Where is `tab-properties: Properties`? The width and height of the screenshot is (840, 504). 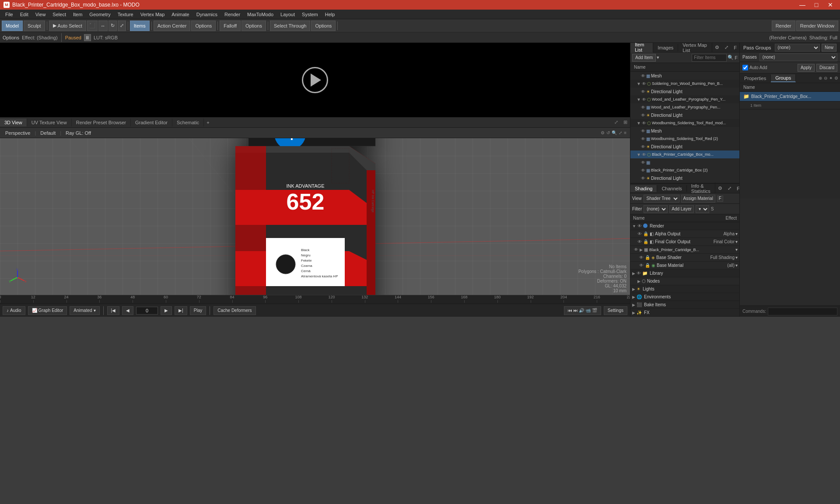
tab-properties: Properties is located at coordinates (755, 78).